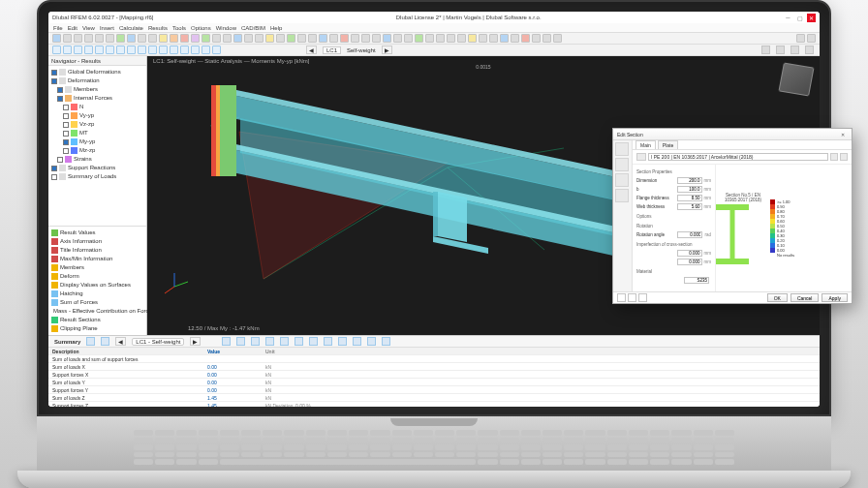  What do you see at coordinates (434, 367) in the screenshot?
I see `table-row: Sum of loads X0.00kN` at bounding box center [434, 367].